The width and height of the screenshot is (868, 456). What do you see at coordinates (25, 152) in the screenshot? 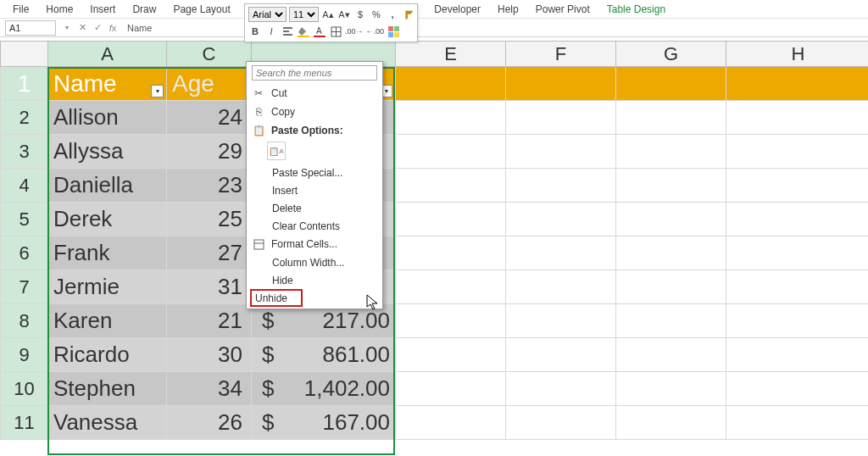
I see `row-header: 3` at bounding box center [25, 152].